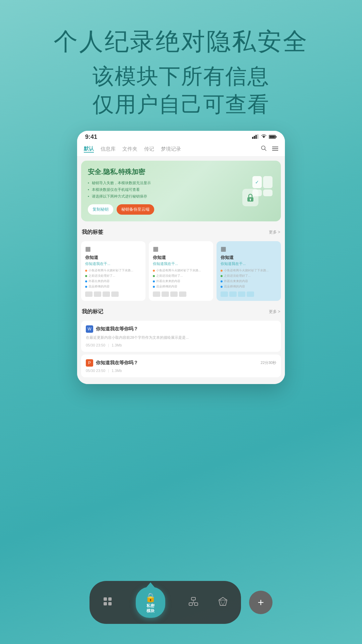 The width and height of the screenshot is (362, 644). What do you see at coordinates (181, 363) in the screenshot?
I see `note-2-header: P 你知道我在等你吗？ 22分30秒` at bounding box center [181, 363].